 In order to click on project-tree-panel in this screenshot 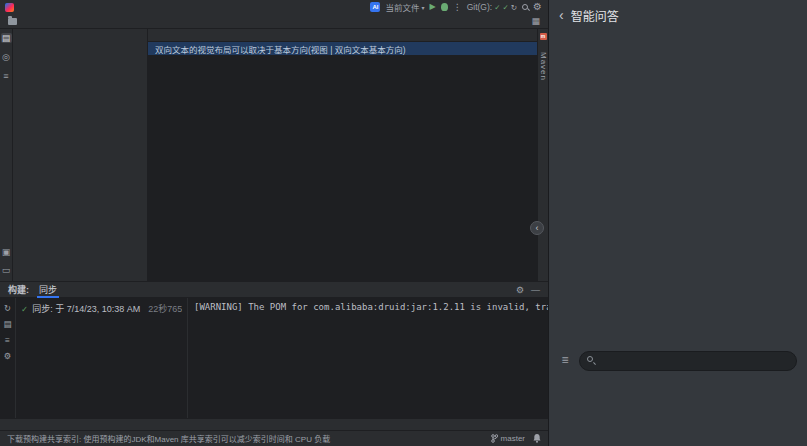, I will do `click(80, 155)`.